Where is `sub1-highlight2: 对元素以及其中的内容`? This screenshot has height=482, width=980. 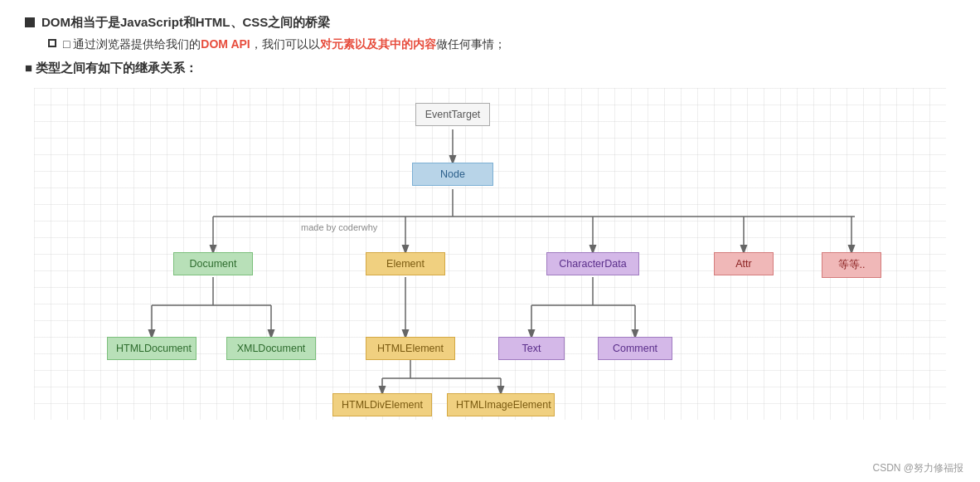
sub1-highlight2: 对元素以及其中的内容 is located at coordinates (378, 44).